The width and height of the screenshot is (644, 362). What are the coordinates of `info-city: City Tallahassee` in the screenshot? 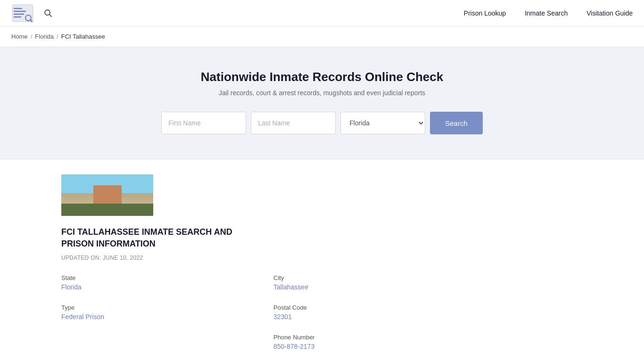 It's located at (380, 283).